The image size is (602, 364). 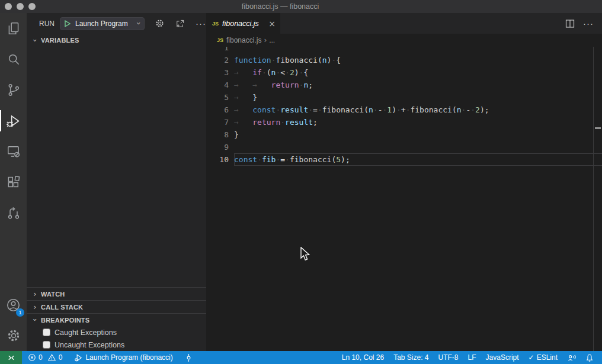 I want to click on code-token: const, so click(x=264, y=110).